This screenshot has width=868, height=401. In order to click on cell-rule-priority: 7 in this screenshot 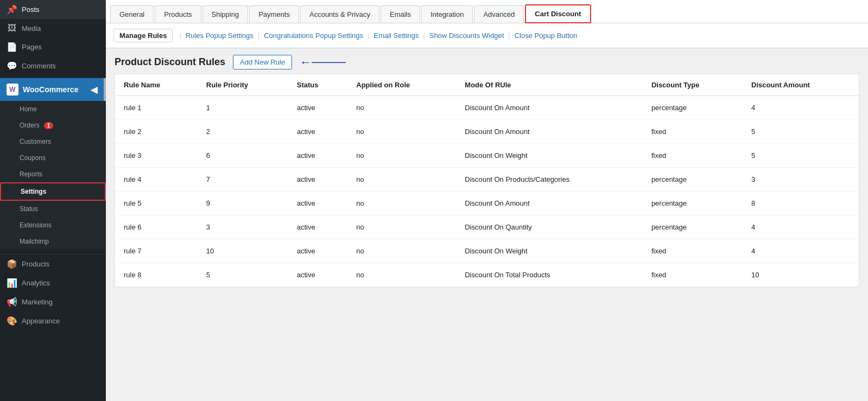, I will do `click(243, 180)`.